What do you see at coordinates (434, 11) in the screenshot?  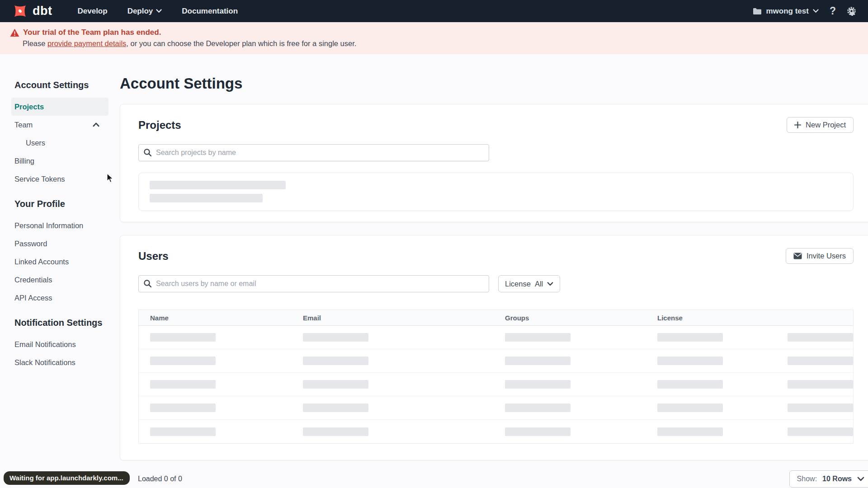 I see `top-nav: dbt Develop Deploy Documentation mwong t…` at bounding box center [434, 11].